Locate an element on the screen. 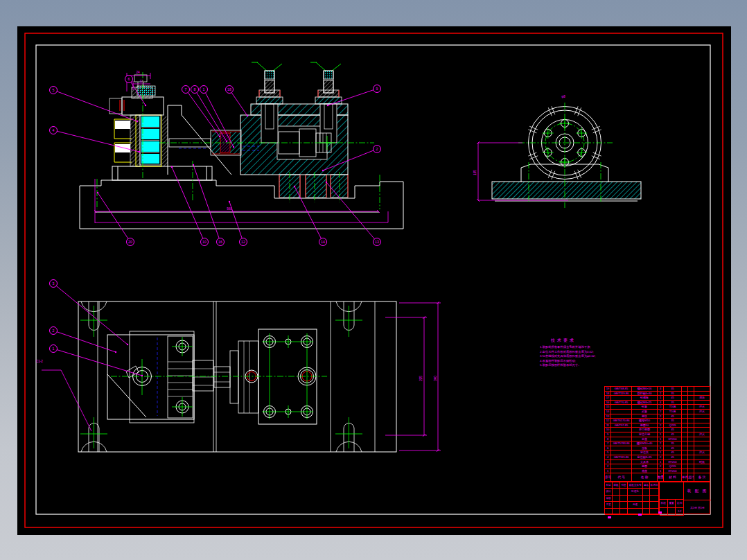 The height and width of the screenshot is (560, 747). dimension-text: 165 is located at coordinates (475, 173).